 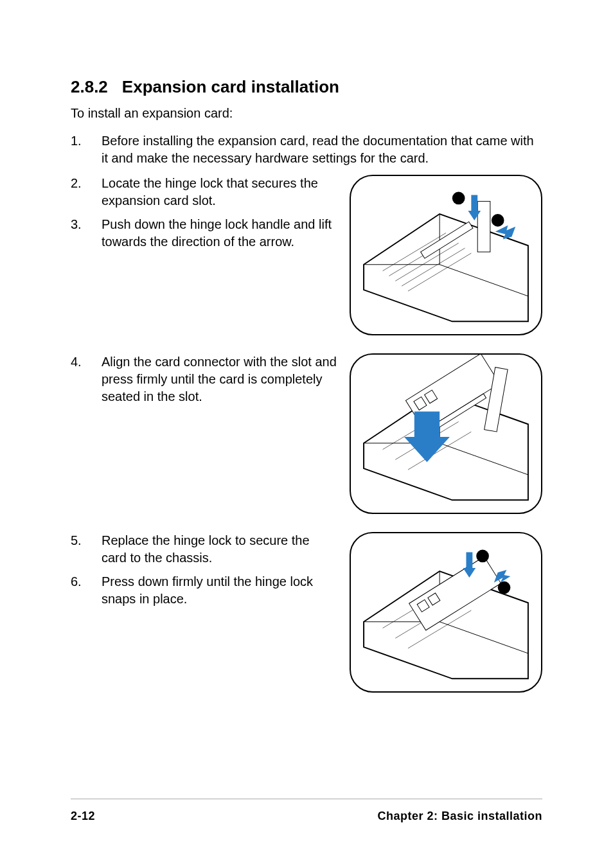 I want to click on content-row: 2. Locate the hinge lock that secures th…, so click(x=306, y=255).